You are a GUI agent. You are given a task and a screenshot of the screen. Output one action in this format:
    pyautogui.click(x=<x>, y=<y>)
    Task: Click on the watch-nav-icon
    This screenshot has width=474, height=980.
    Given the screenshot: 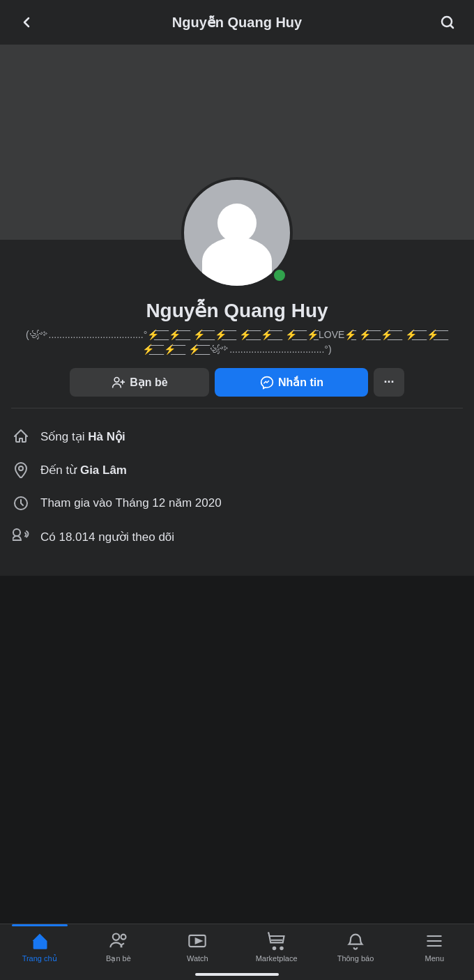 What is the action you would take?
    pyautogui.click(x=197, y=941)
    